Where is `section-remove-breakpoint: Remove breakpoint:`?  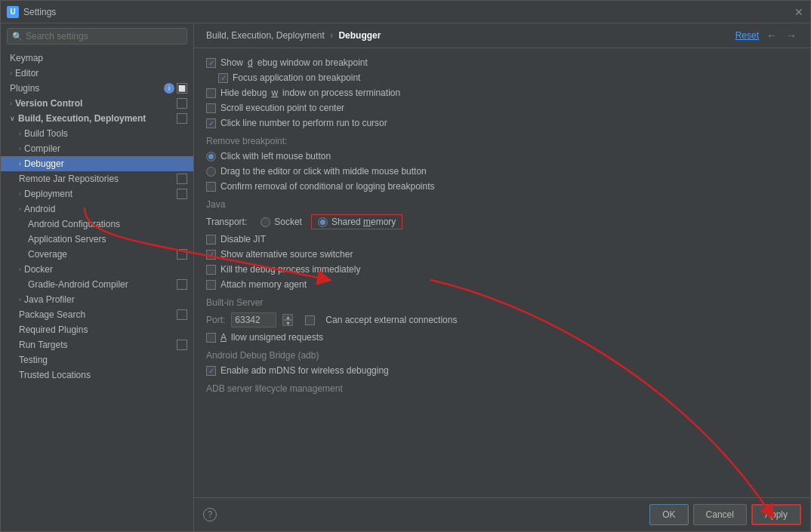
section-remove-breakpoint: Remove breakpoint: is located at coordinates (502, 141).